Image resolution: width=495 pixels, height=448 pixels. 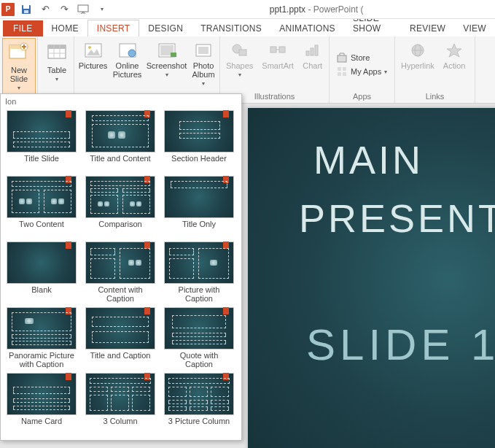 What do you see at coordinates (362, 58) in the screenshot?
I see `store-button: Store` at bounding box center [362, 58].